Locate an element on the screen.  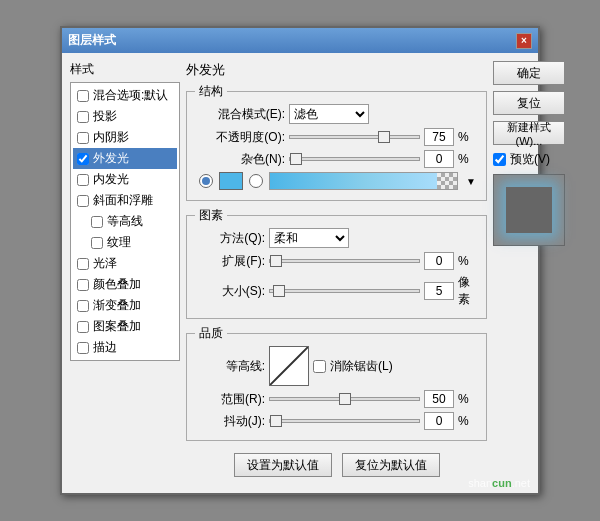
jitter-input is located at coordinates (439, 421).